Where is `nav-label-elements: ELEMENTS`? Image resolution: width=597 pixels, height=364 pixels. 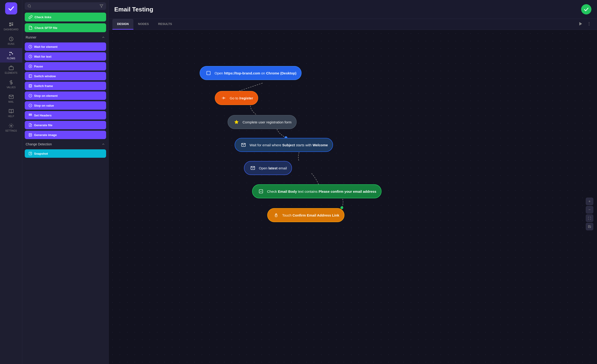
nav-label-elements: ELEMENTS is located at coordinates (11, 73).